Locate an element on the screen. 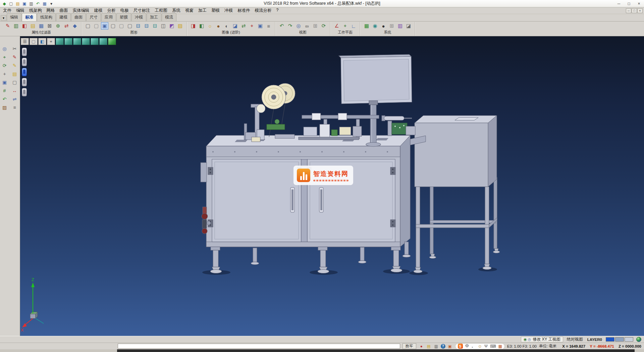  view-cube-iso3-icon is located at coordinates (103, 42).